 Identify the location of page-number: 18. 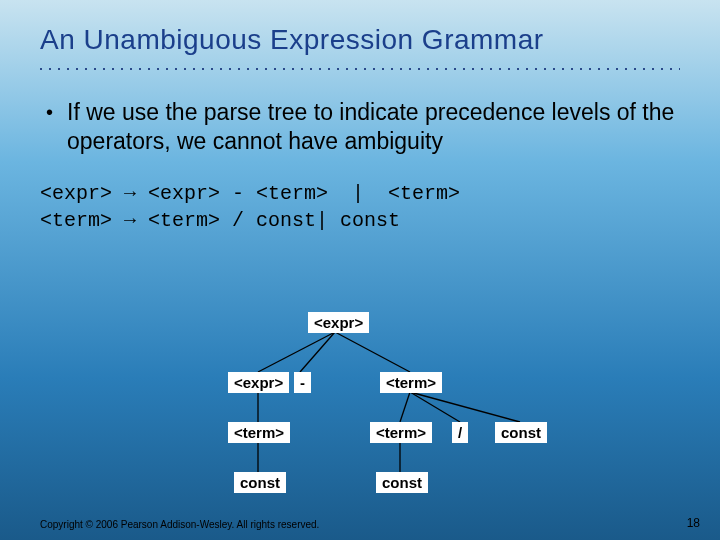
(694, 523).